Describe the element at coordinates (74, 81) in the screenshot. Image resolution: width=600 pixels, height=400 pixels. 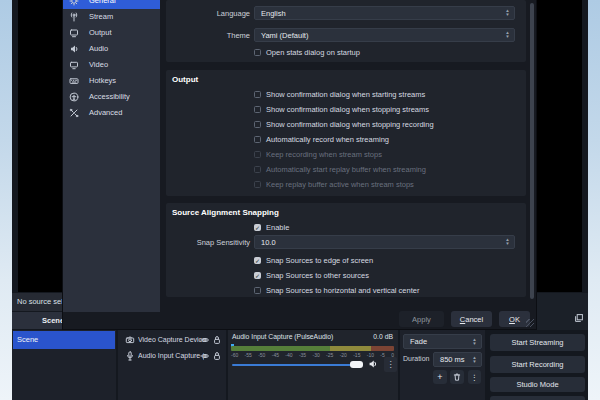
I see `hotkeys-icon` at that location.